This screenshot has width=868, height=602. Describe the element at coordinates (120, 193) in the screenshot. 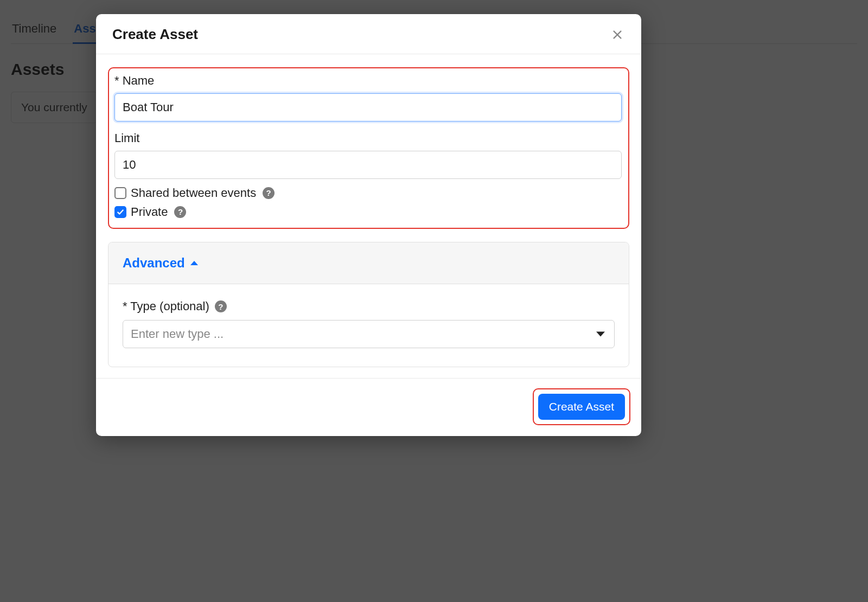

I see `shared-checkbox` at that location.